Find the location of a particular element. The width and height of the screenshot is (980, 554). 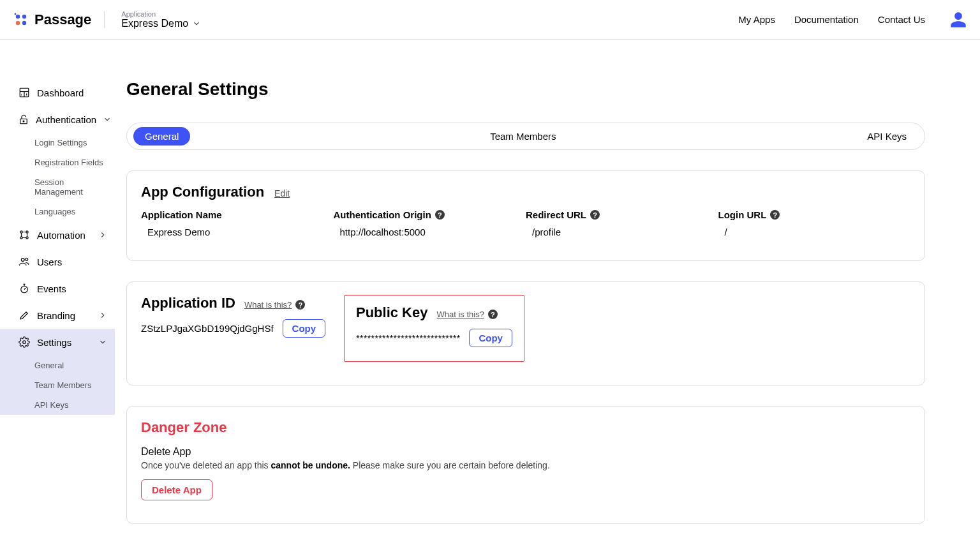

automation-icon is located at coordinates (24, 235).